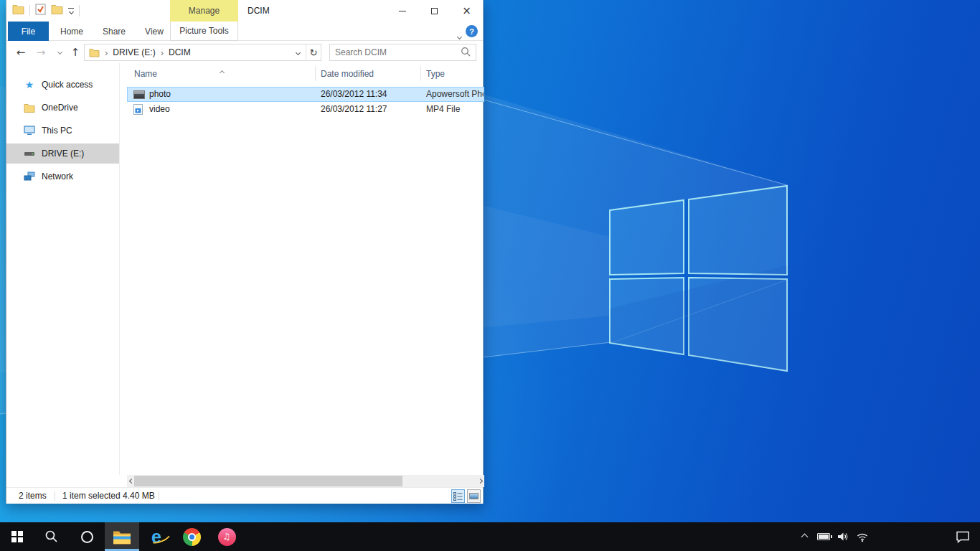  Describe the element at coordinates (87, 537) in the screenshot. I see `cortana-button` at that location.